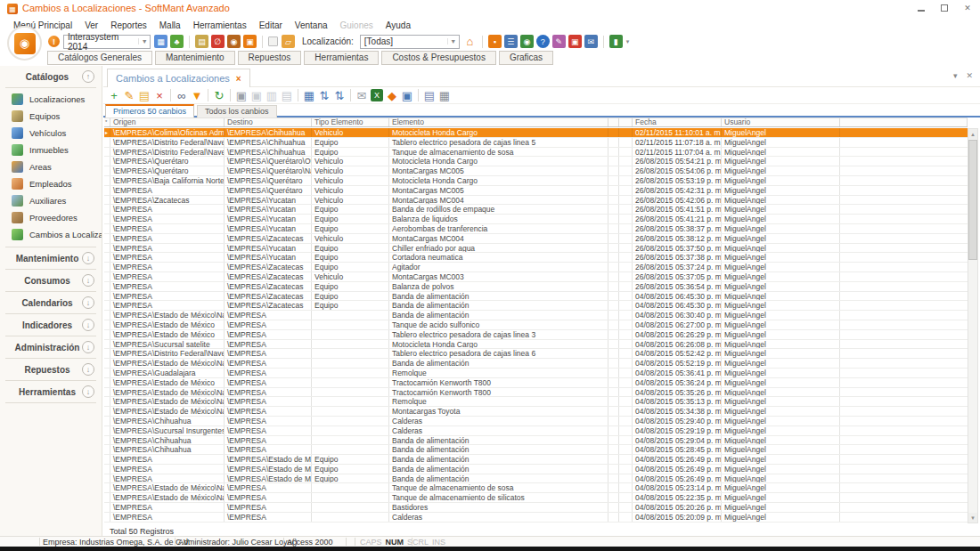 This screenshot has width=980, height=551. I want to click on table-row: \EMPRESA\Estado de México\EMPRESATractoc…, so click(536, 383).